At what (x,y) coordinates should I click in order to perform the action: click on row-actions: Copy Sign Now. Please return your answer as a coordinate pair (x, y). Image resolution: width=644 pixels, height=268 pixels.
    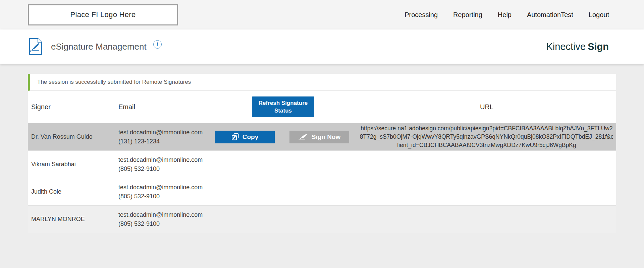
    Looking at the image, I should click on (286, 137).